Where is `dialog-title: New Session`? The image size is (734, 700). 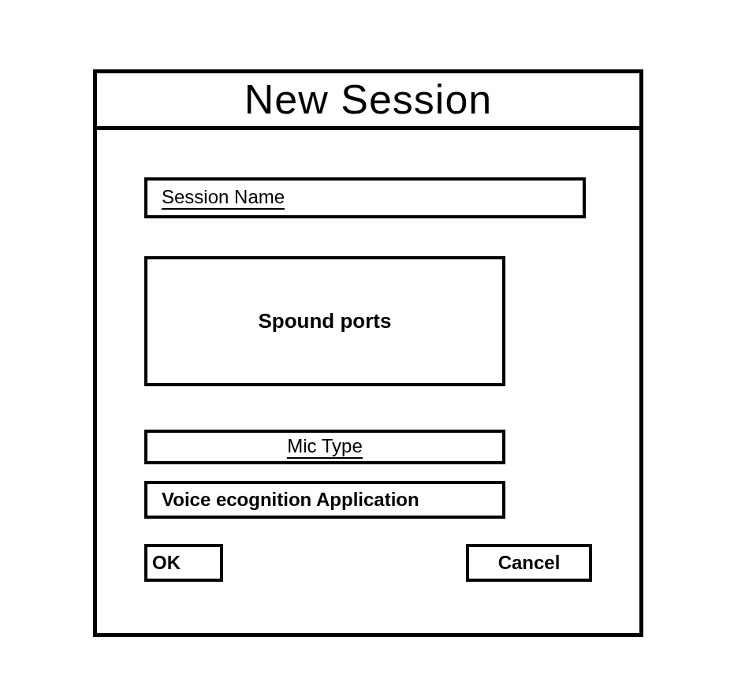 dialog-title: New Session is located at coordinates (368, 102).